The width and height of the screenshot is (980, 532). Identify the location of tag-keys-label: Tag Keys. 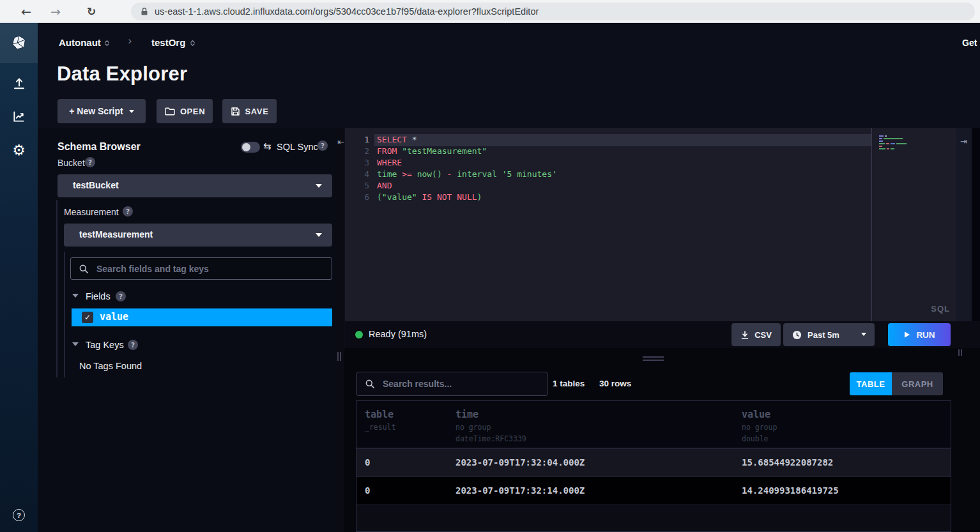
(105, 345).